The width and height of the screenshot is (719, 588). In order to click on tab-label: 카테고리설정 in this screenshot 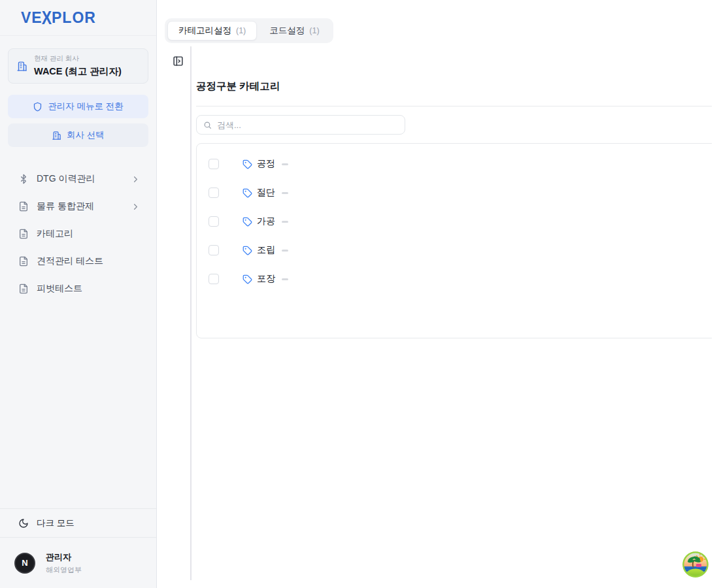, I will do `click(205, 31)`.